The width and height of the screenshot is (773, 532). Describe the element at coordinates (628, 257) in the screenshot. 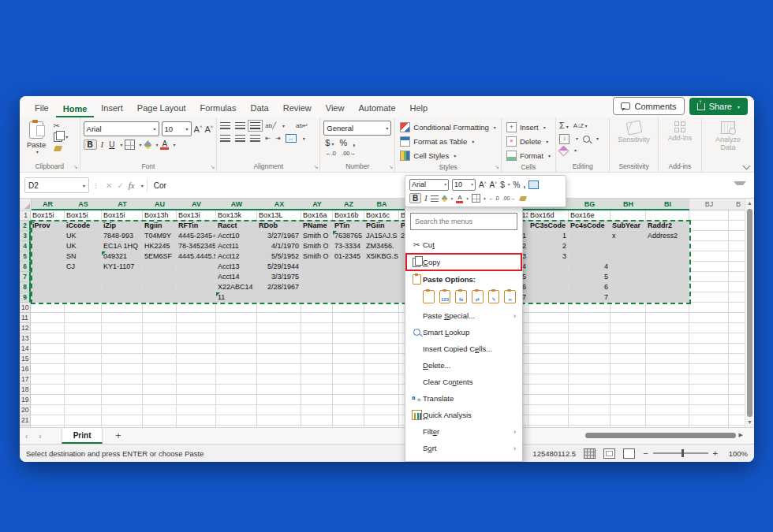

I see `cell-BH5` at that location.